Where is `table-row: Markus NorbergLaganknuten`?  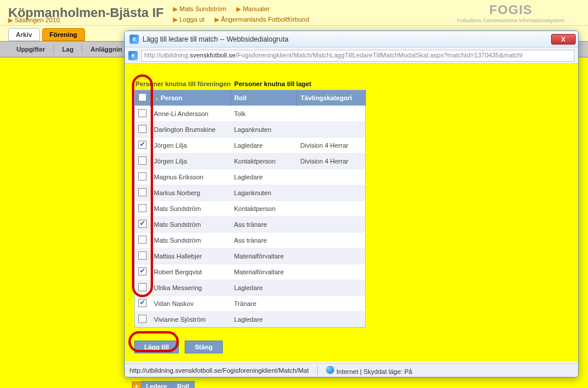
table-row: Markus NorbergLaganknuten is located at coordinates (250, 193).